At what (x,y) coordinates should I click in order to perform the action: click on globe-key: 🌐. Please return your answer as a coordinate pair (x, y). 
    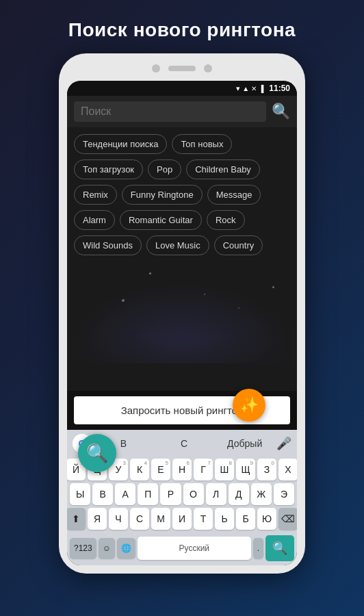
    Looking at the image, I should click on (126, 548).